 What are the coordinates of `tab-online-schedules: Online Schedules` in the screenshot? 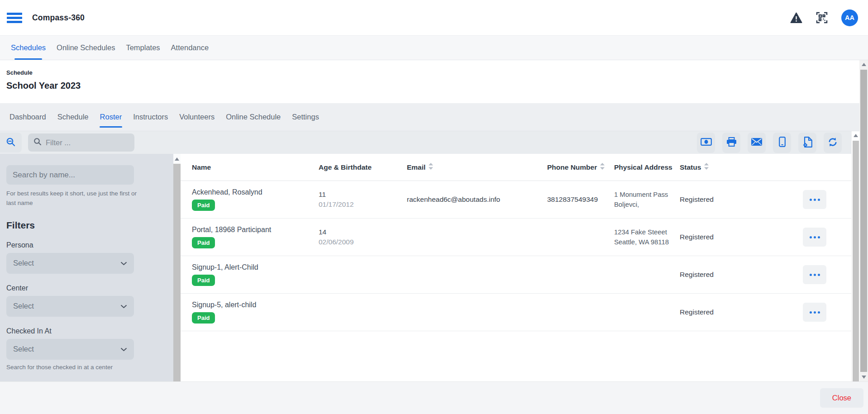 It's located at (86, 48).